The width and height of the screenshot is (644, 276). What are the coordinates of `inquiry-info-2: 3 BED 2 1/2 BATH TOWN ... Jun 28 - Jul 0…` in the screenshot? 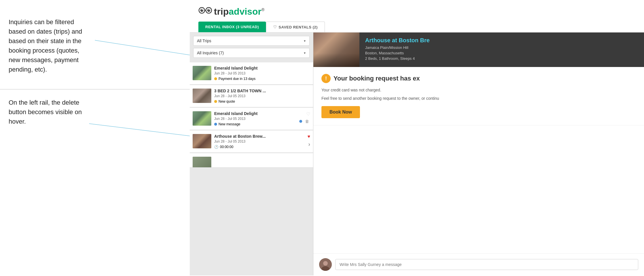 It's located at (262, 96).